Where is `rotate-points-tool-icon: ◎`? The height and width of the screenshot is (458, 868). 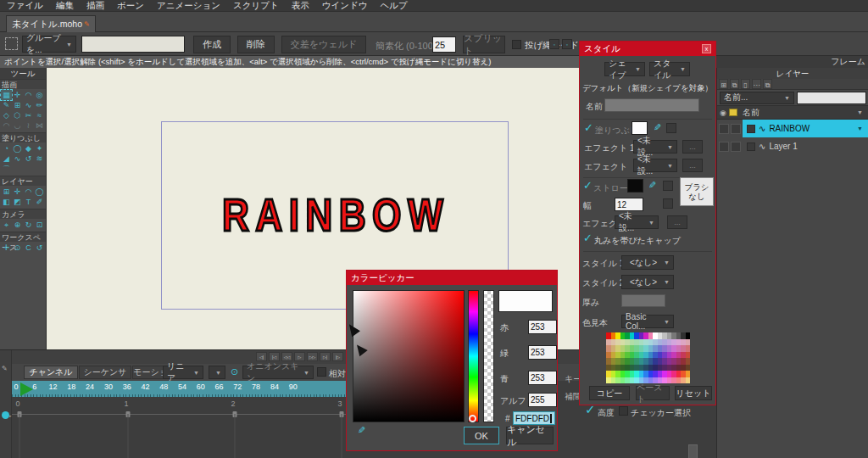
rotate-points-tool-icon: ◎ is located at coordinates (39, 95).